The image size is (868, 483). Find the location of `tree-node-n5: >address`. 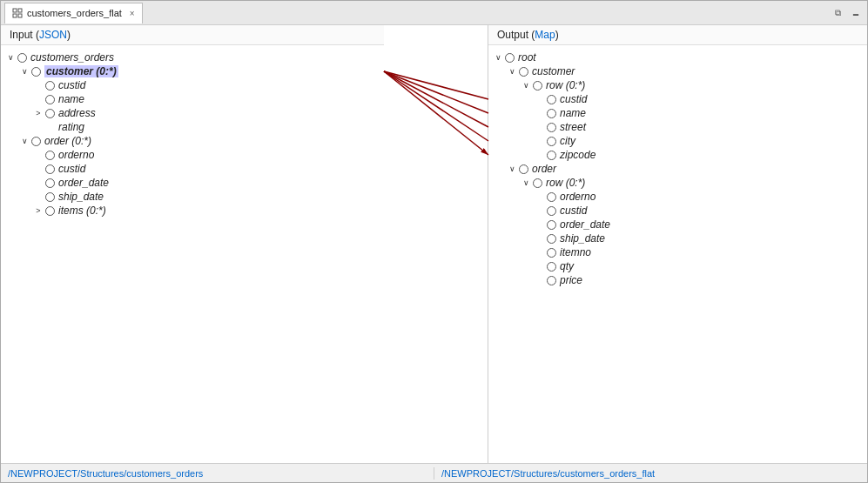

tree-node-n5: >address is located at coordinates (192, 113).